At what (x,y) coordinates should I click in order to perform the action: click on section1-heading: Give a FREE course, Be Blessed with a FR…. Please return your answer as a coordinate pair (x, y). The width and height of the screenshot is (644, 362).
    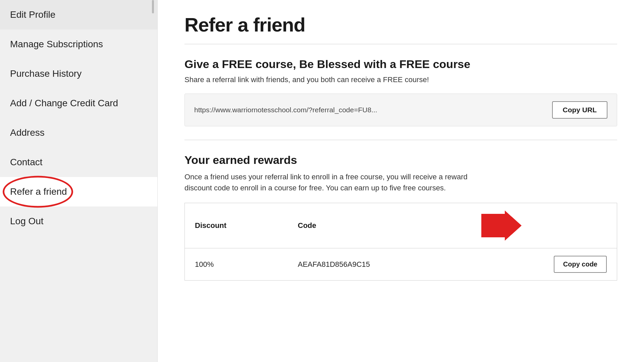
    Looking at the image, I should click on (401, 64).